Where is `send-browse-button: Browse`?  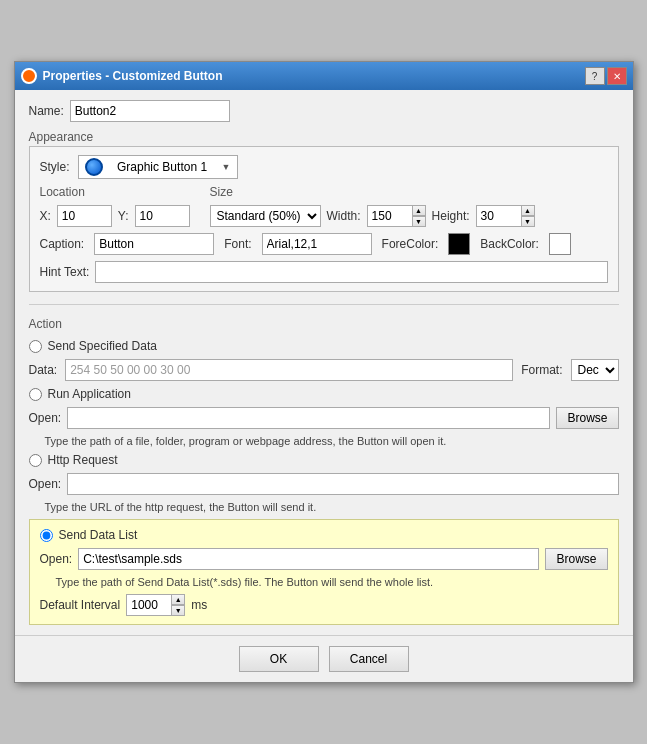 send-browse-button: Browse is located at coordinates (576, 559).